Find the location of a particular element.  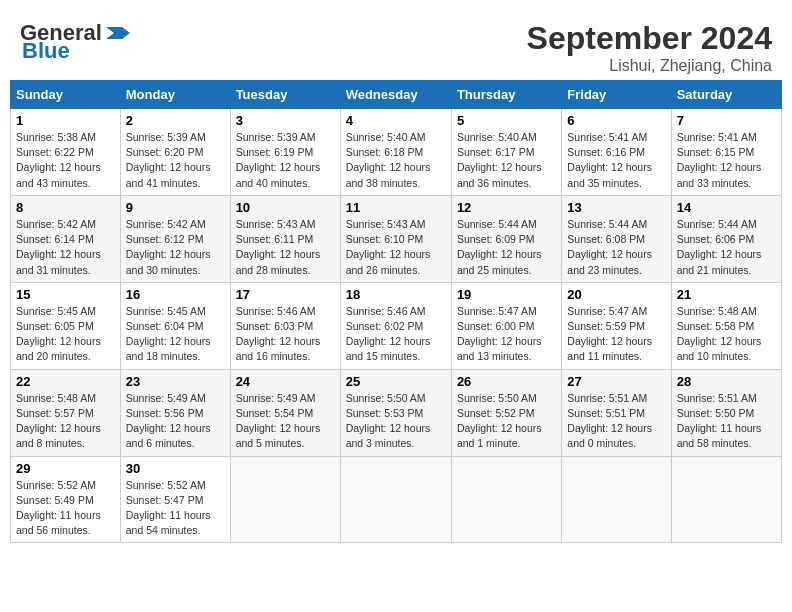

day-info: Sunrise: 5:50 AMSunset: 5:52 PMDaylight:… is located at coordinates (506, 422).